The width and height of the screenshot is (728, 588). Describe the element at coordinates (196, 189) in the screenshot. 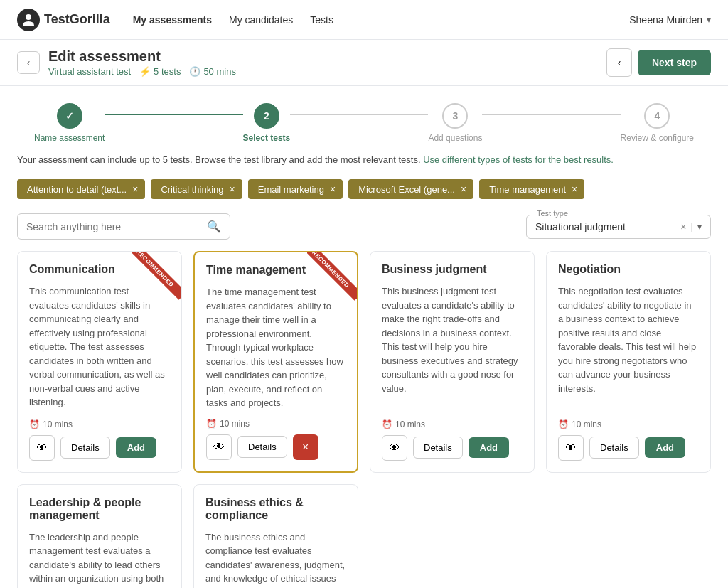

I see `selected-test-1: Critical thinking ×` at that location.